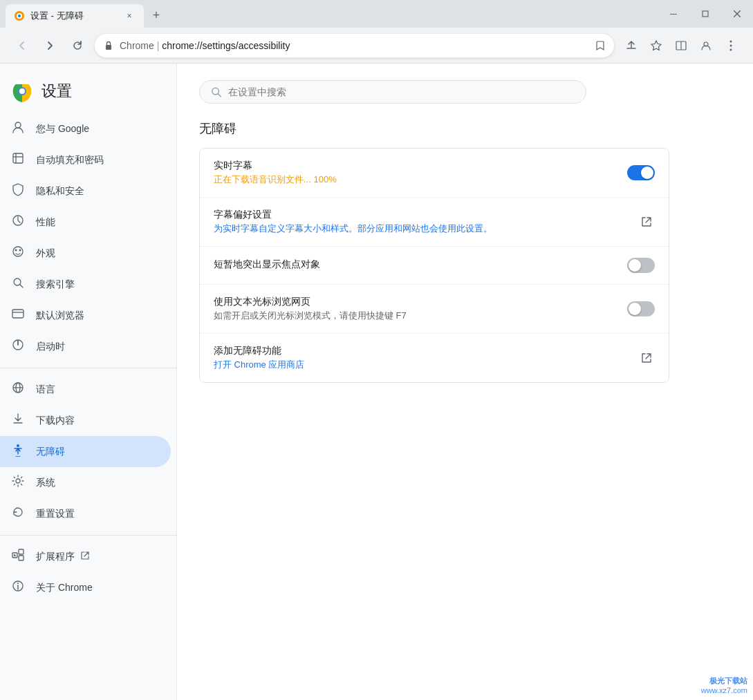  I want to click on split-view-button, so click(681, 46).